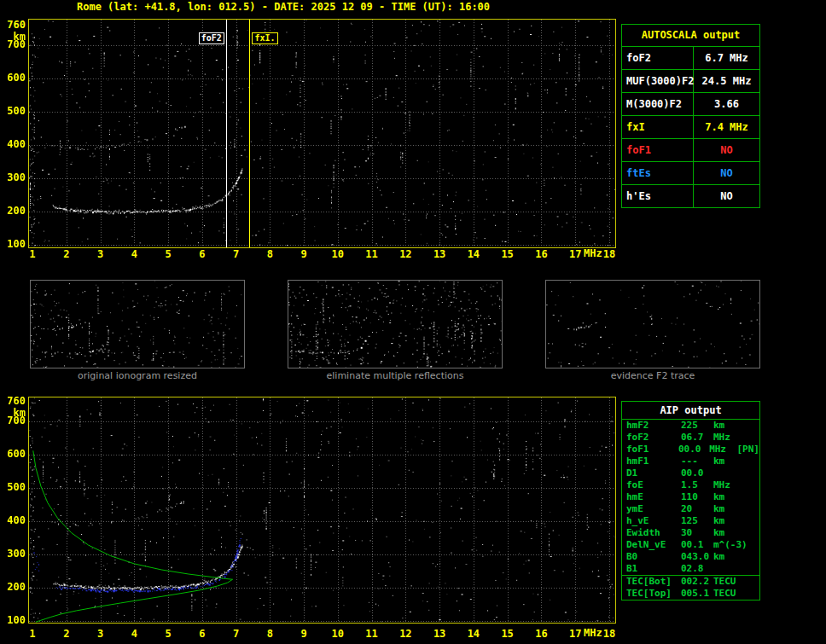 The height and width of the screenshot is (644, 826). Describe the element at coordinates (727, 173) in the screenshot. I see `parameter-value: NO` at that location.